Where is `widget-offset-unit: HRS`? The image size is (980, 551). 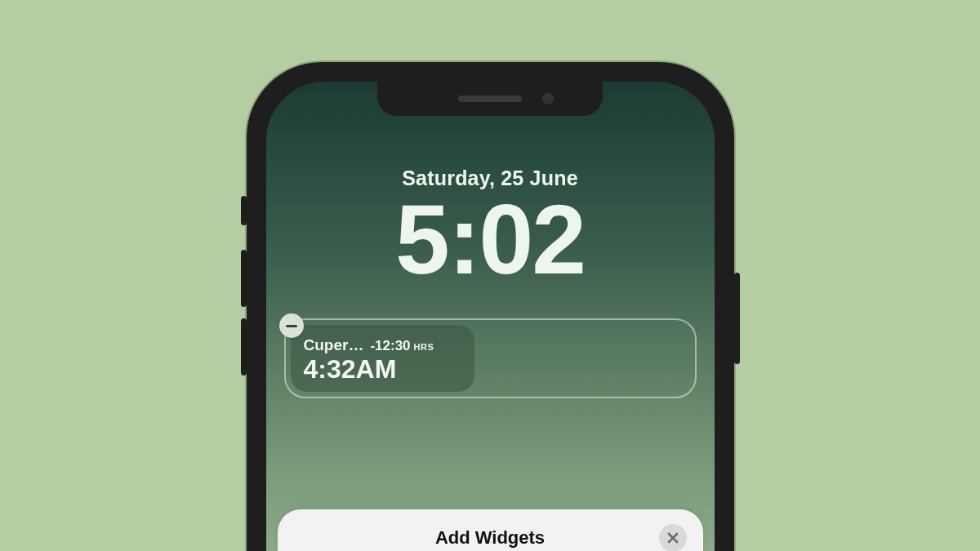
widget-offset-unit: HRS is located at coordinates (425, 348).